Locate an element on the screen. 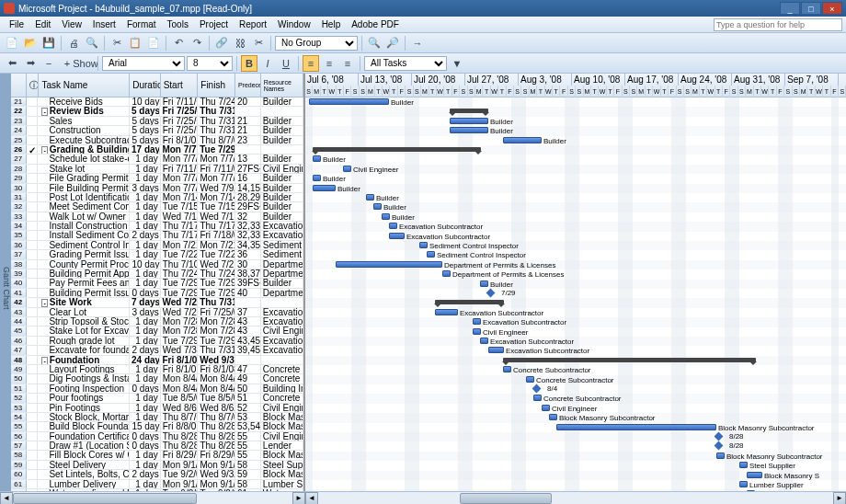 The width and height of the screenshot is (846, 504). table-row: 47Excavate for foundation2 daysWed 7/30/… is located at coordinates (157, 350).